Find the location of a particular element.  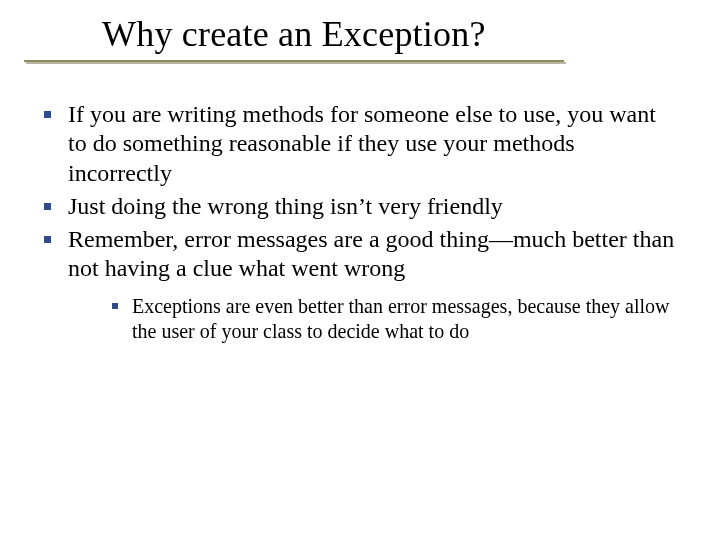

list-item-text: Just doing the wrong thing isn’t very fr… is located at coordinates (286, 206).